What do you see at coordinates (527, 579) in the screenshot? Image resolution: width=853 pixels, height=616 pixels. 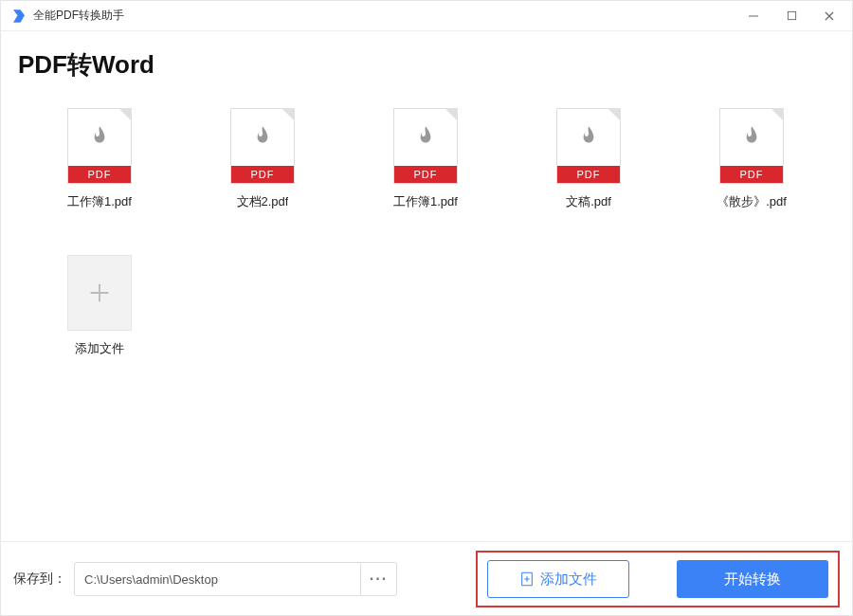 I see `add-file-icon` at bounding box center [527, 579].